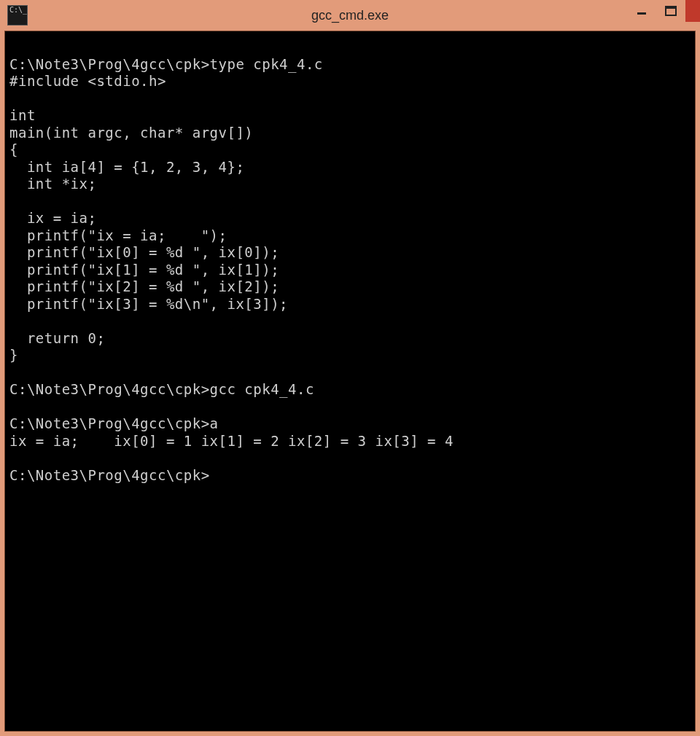  I want to click on app-icon: C:\_, so click(18, 15).